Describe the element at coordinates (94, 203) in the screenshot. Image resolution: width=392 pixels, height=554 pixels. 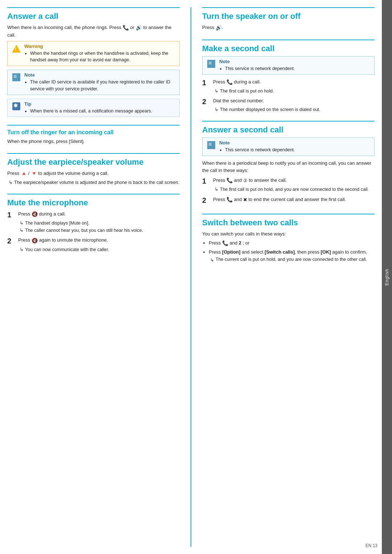
I see `title-mute-mic: Mute the microphone` at that location.